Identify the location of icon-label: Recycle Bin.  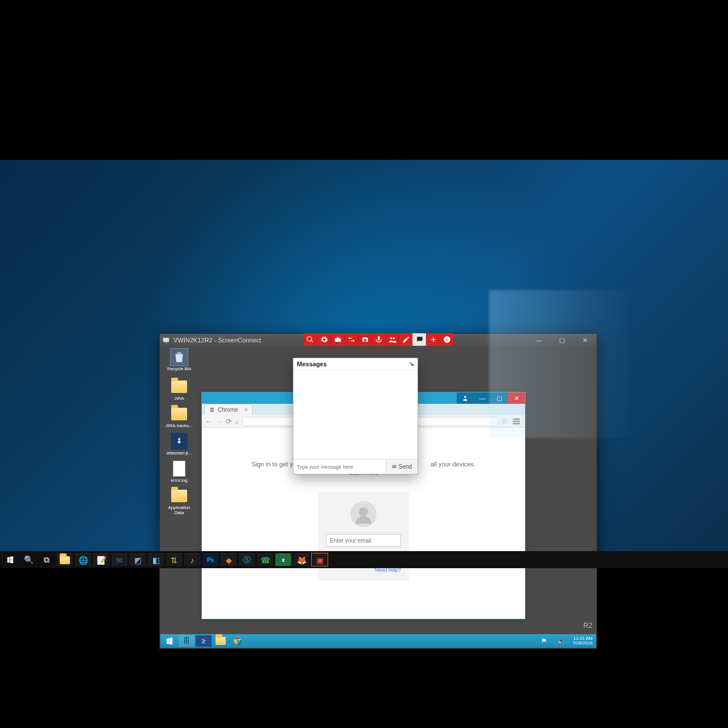
(179, 369).